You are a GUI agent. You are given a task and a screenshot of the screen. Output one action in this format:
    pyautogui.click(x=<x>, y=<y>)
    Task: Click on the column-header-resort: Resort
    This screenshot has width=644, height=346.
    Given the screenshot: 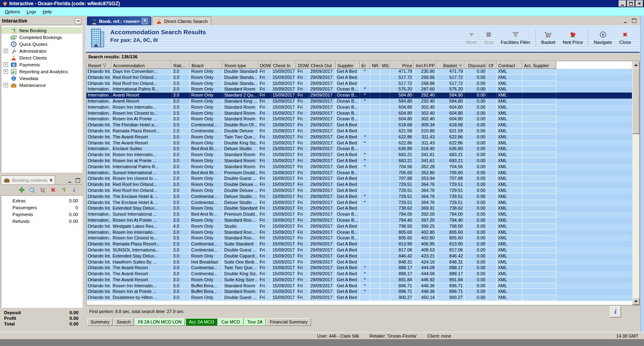 What is the action you would take?
    pyautogui.click(x=99, y=65)
    